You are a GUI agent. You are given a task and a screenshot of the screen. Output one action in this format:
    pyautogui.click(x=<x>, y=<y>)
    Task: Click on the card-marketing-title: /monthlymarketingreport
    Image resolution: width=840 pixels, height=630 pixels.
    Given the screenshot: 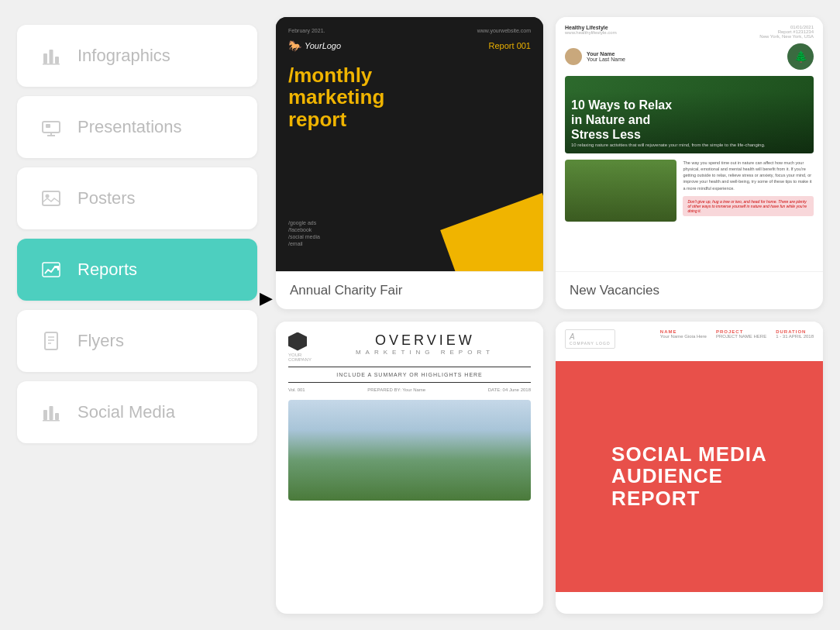 What is the action you would take?
    pyautogui.click(x=409, y=98)
    